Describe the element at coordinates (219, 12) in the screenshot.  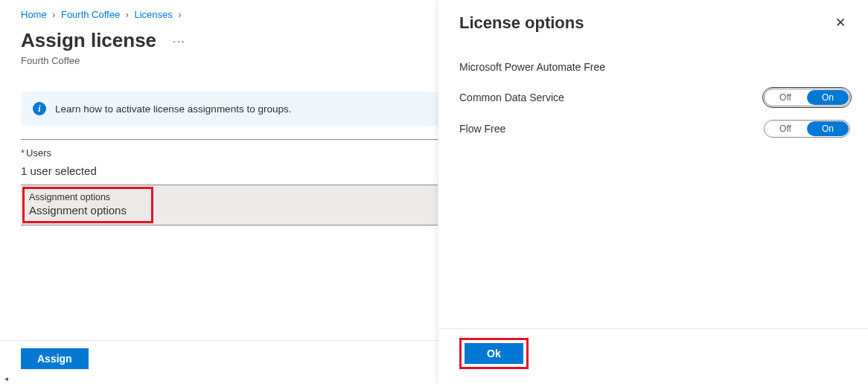
I see `breadcrumb: Home › Fourth Coffee › Licenses ›` at that location.